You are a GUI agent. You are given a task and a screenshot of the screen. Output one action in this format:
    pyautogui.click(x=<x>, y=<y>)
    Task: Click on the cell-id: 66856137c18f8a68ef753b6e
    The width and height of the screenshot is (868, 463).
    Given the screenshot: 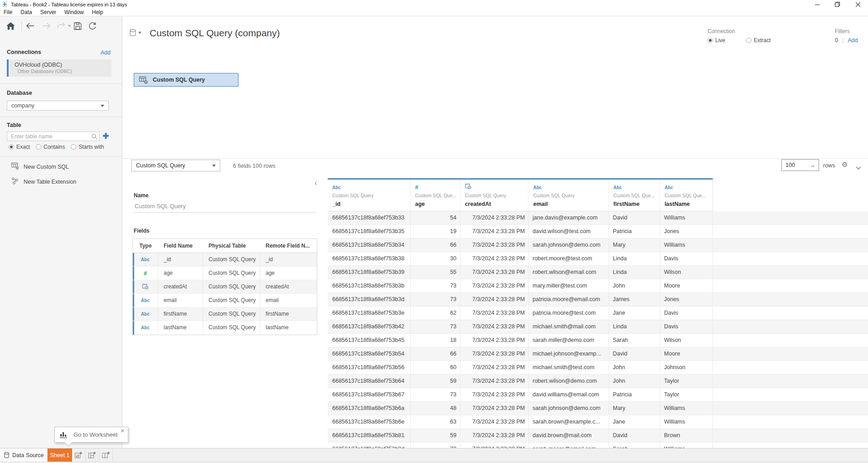 What is the action you would take?
    pyautogui.click(x=369, y=422)
    